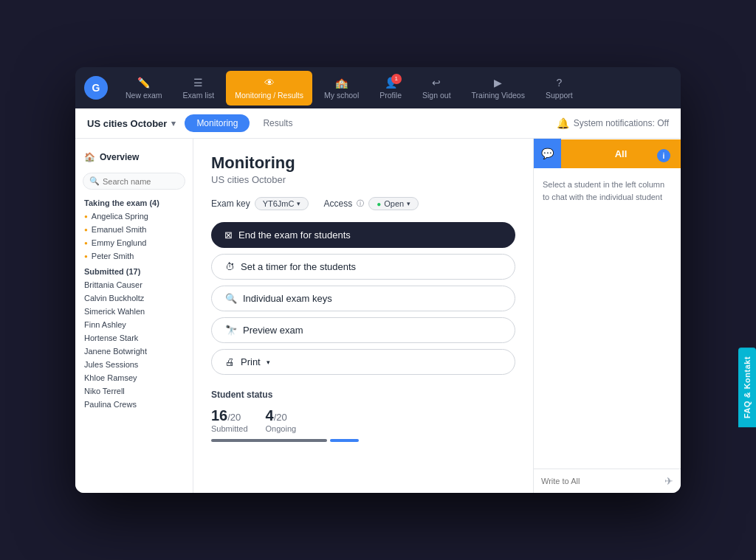  What do you see at coordinates (198, 83) in the screenshot?
I see `exam-list-icon: ☰` at bounding box center [198, 83].